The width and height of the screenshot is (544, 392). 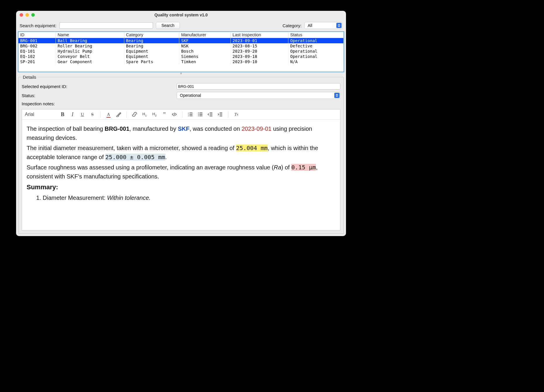 What do you see at coordinates (131, 148) in the screenshot?
I see `notes-text: The initial diameter measurement, taken …` at bounding box center [131, 148].